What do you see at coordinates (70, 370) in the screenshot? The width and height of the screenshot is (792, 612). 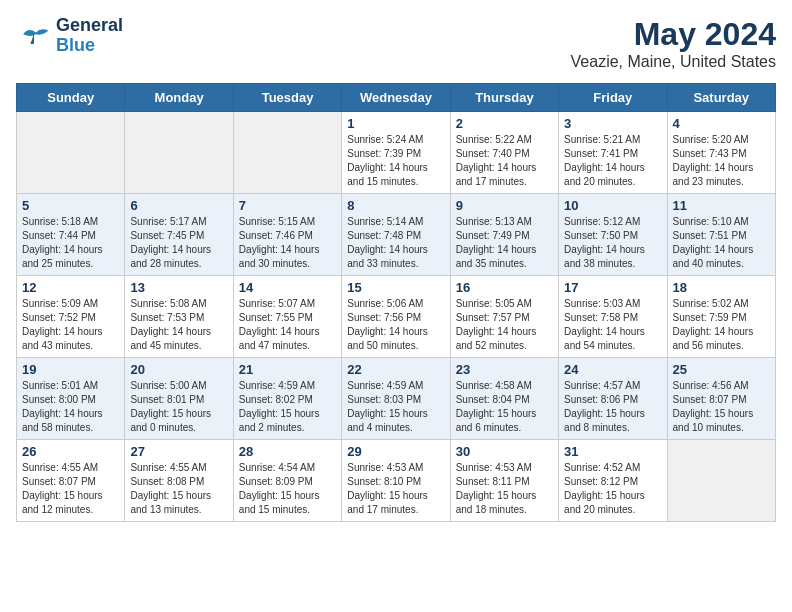 I see `day-number: 19` at bounding box center [70, 370].